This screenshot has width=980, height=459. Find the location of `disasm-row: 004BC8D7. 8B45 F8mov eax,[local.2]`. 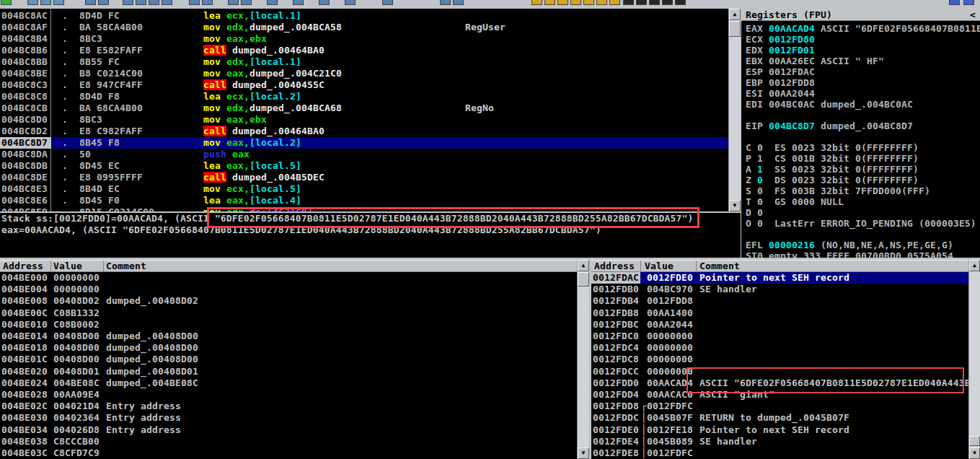

disasm-row: 004BC8D7. 8B45 F8mov eax,[local.2] is located at coordinates (364, 143).